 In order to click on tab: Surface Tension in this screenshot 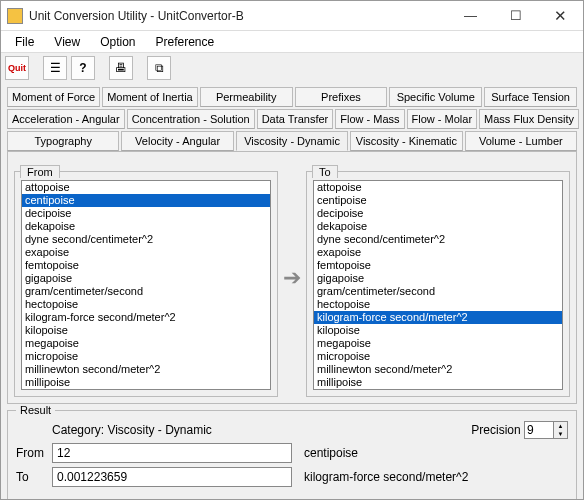, I will do `click(530, 97)`.